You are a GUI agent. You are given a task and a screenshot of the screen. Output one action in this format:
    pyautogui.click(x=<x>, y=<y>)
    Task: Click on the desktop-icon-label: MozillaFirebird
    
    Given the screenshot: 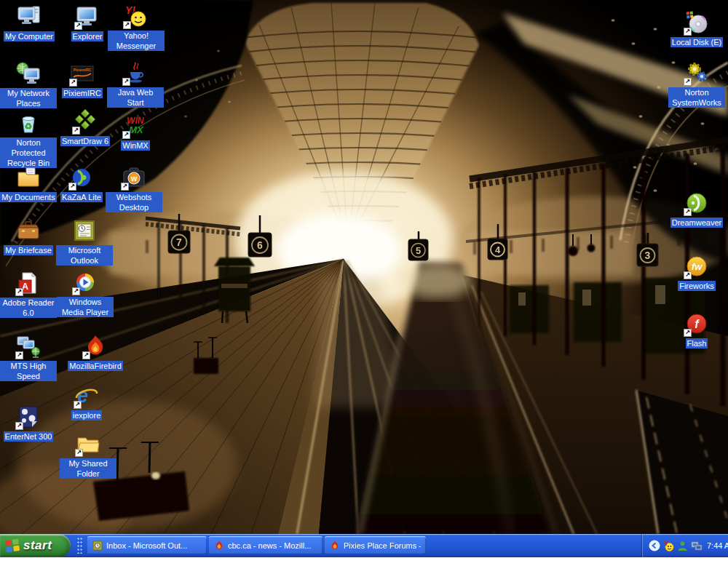 What is the action you would take?
    pyautogui.click(x=95, y=366)
    